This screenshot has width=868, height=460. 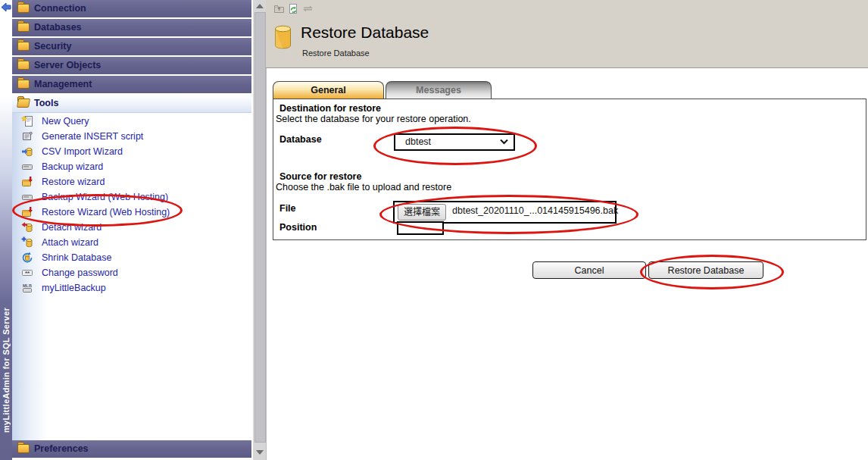 What do you see at coordinates (27, 288) in the screenshot?
I see `mylittlebackup-icon: MLB` at bounding box center [27, 288].